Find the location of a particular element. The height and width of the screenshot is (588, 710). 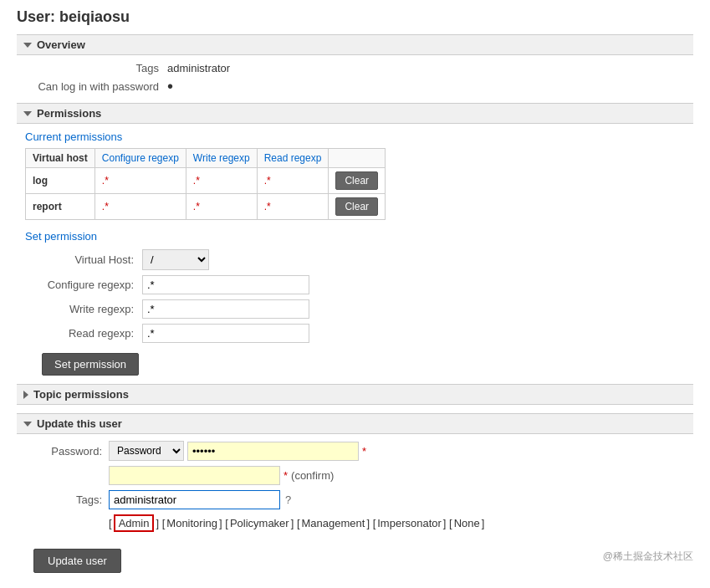

confirm-row: * (confirm) is located at coordinates (360, 475).